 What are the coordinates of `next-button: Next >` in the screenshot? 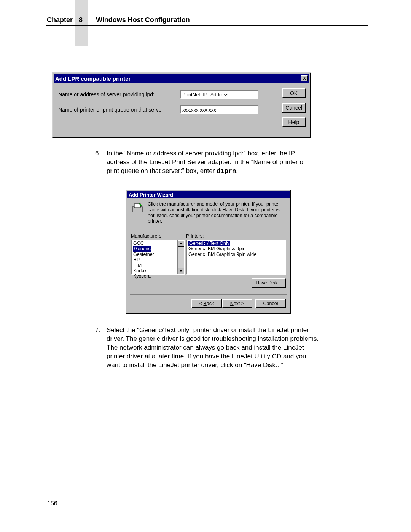 It's located at (237, 304).